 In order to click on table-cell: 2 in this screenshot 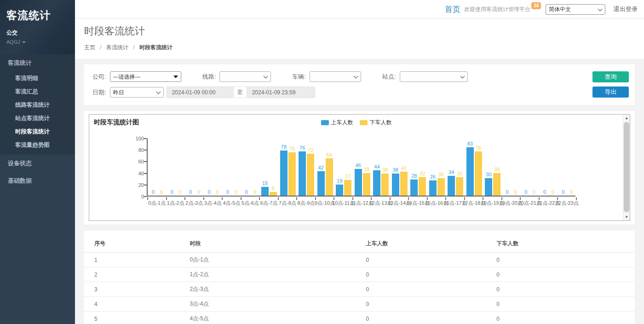, I will do `click(135, 275)`.